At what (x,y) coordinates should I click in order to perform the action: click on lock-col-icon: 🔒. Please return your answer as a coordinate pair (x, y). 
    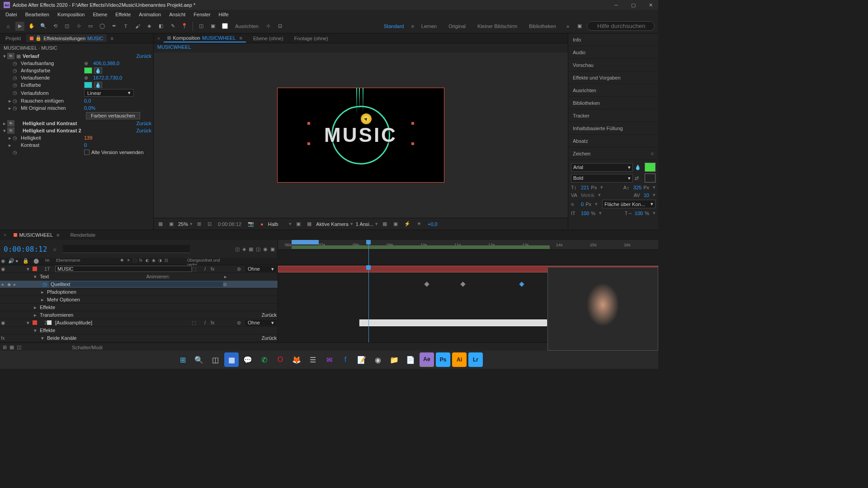
    Looking at the image, I should click on (26, 261).